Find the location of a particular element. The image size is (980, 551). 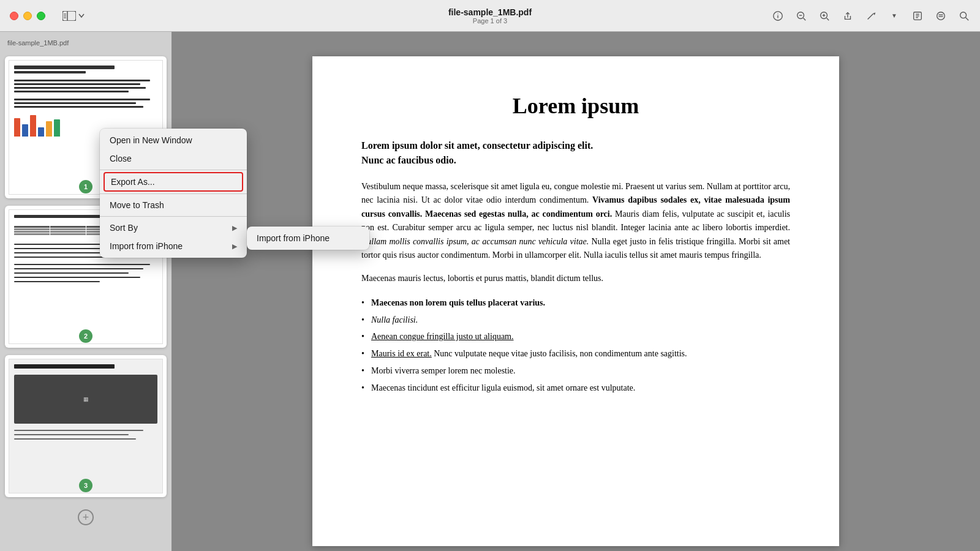

close-button is located at coordinates (14, 16).